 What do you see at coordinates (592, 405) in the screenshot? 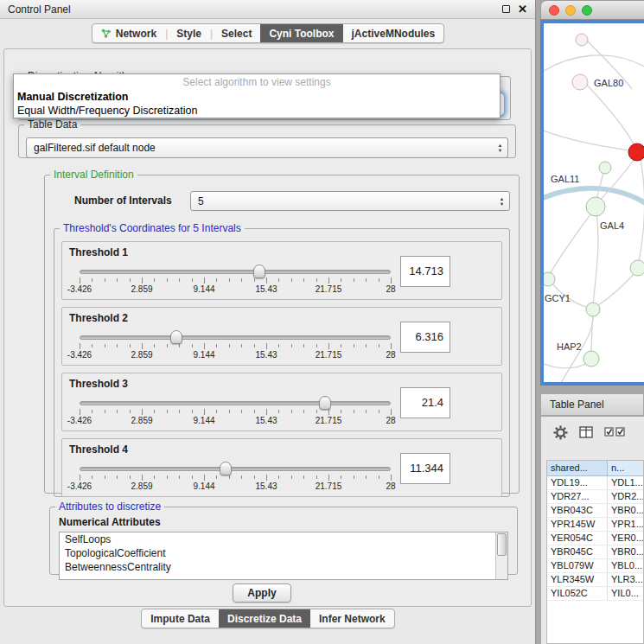
I see `table-panel-header: Table Panel` at bounding box center [592, 405].